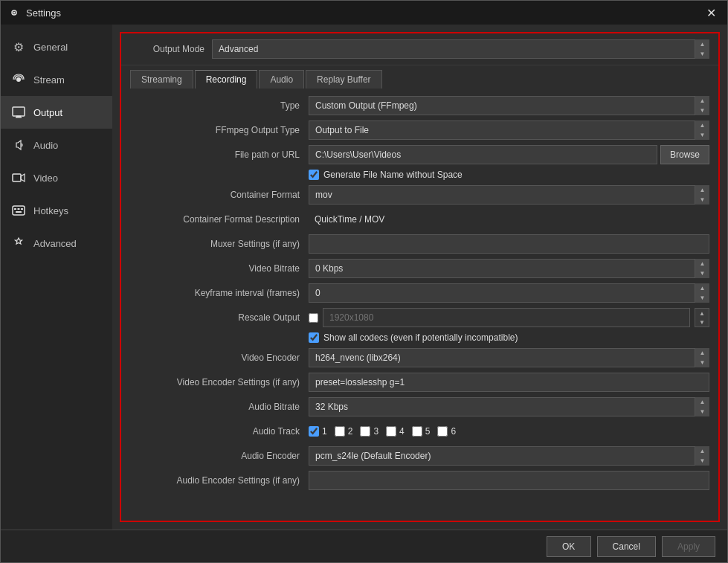 This screenshot has width=728, height=563. Describe the element at coordinates (349, 219) in the screenshot. I see `container-format-desc-value: QuickTime / MOV` at that location.